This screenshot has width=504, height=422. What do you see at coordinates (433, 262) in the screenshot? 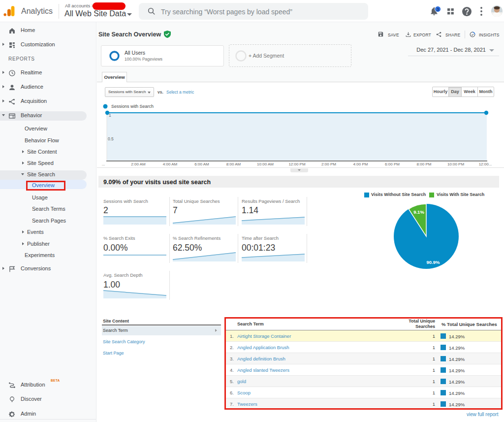
I see `svg-text: 90.9%` at bounding box center [433, 262].